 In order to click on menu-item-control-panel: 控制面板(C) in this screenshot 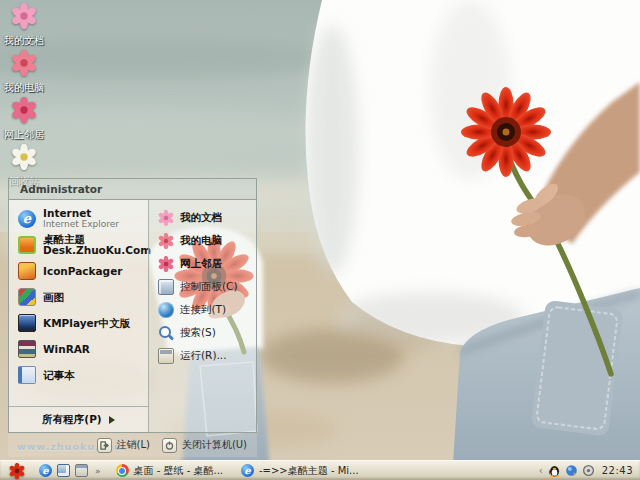, I will do `click(202, 286)`.